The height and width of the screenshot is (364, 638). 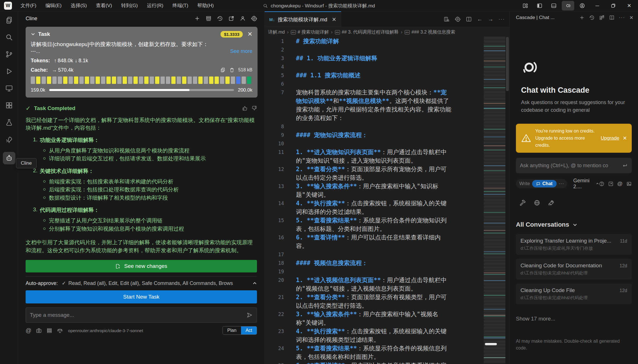 I want to click on cascade-new-chat-icon, so click(x=582, y=18).